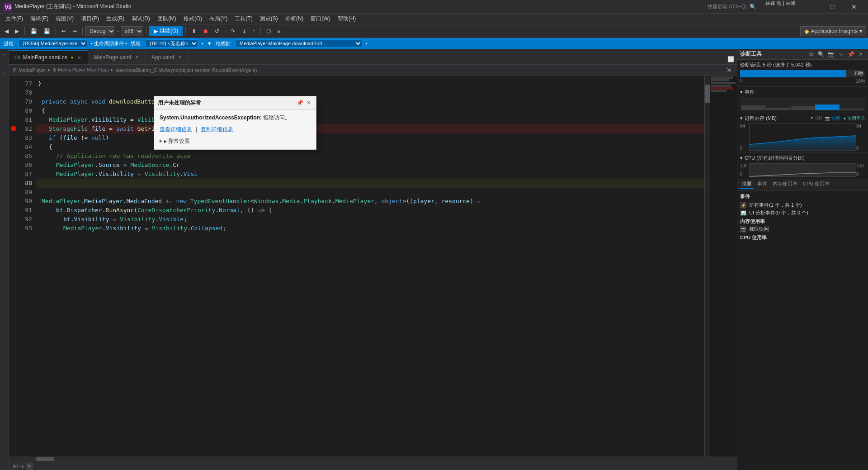 The image size is (868, 470). I want to click on exception-settings: ▸ 异常设置, so click(235, 141).